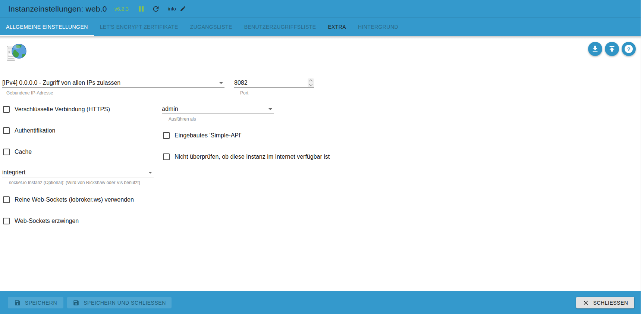  Describe the element at coordinates (35, 131) in the screenshot. I see `auth-checkbox-label: Authentifikation` at that location.